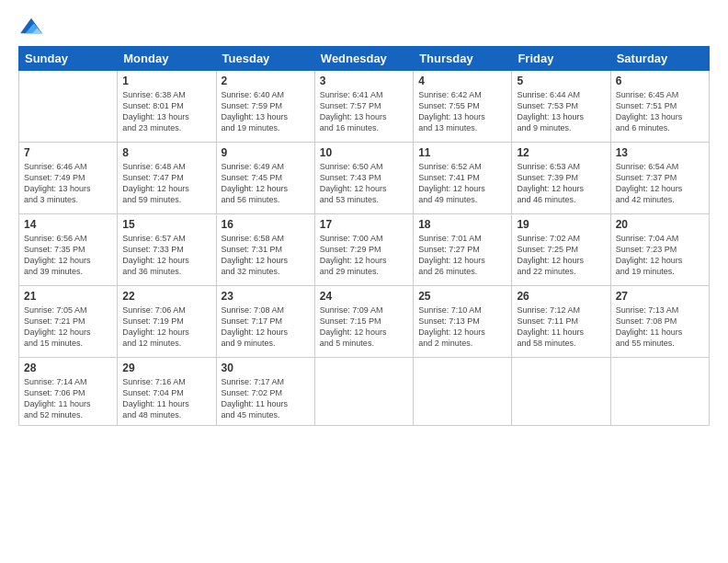 The image size is (728, 563). I want to click on day-info: Sunrise: 7:00 AM Sunset: 7:29 PM Dayligh…, so click(364, 256).